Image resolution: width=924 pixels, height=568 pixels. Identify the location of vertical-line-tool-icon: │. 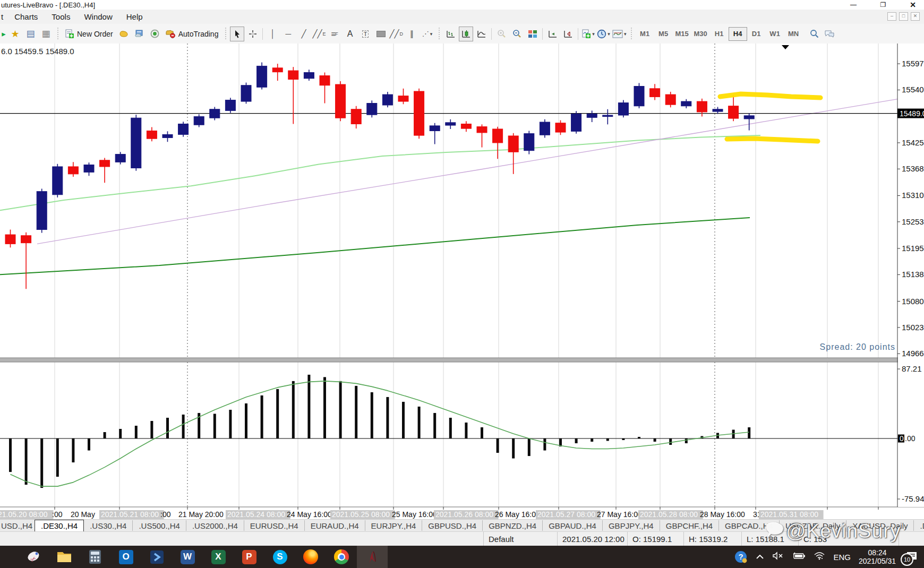
(273, 34).